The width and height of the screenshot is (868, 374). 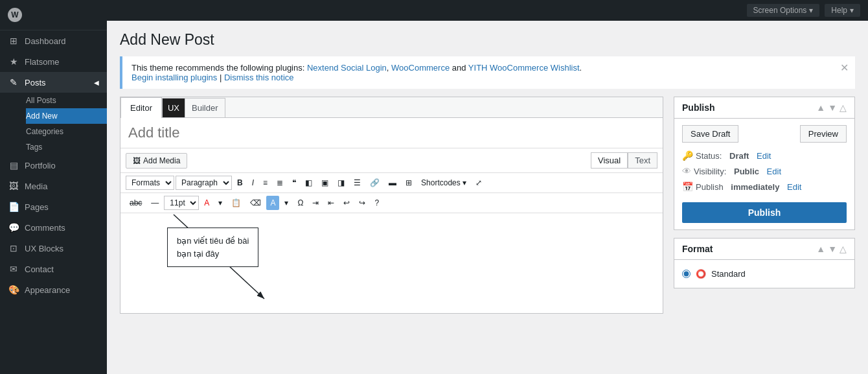 I want to click on format-standard-label: Standard, so click(x=728, y=274).